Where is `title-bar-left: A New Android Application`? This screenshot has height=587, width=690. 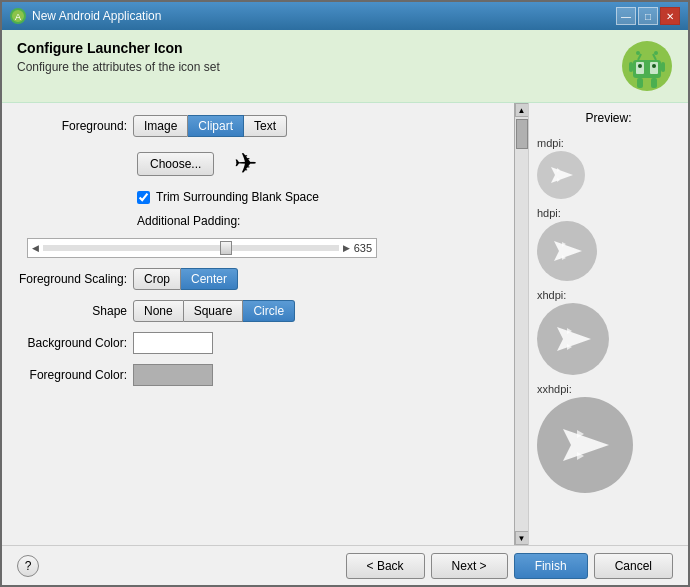 title-bar-left: A New Android Application is located at coordinates (86, 16).